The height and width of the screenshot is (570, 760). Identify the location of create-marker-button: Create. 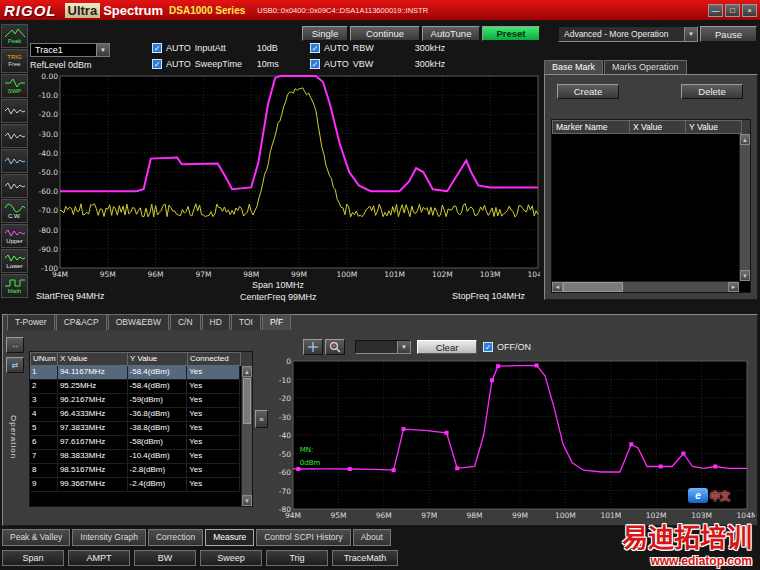
(588, 92).